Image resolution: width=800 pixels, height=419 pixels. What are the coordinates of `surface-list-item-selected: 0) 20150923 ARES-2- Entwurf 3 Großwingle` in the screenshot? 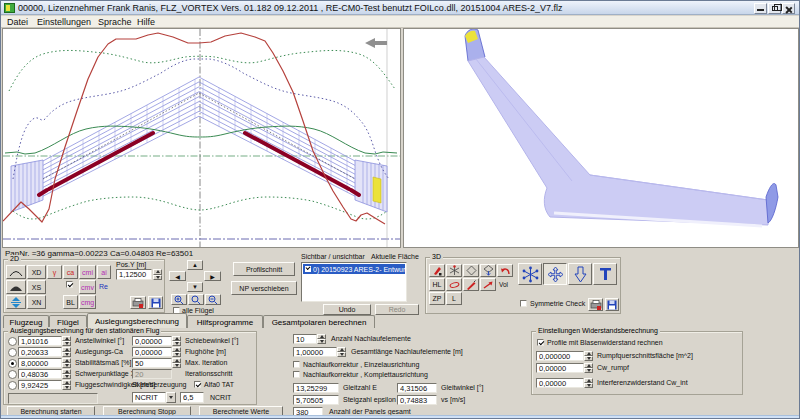 It's located at (354, 269).